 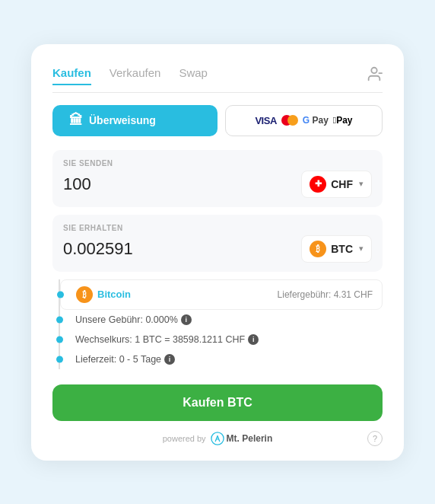 I want to click on fee-info-icon: i, so click(x=186, y=320).